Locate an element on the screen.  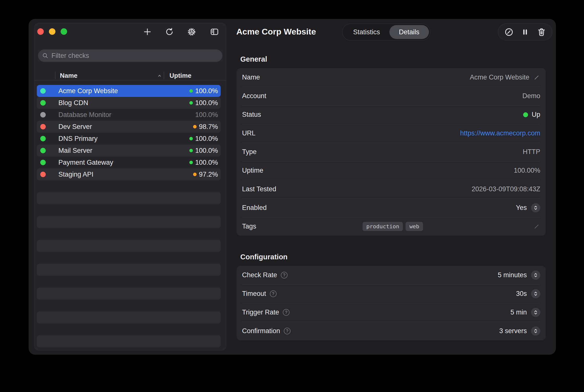
settings-button is located at coordinates (192, 32).